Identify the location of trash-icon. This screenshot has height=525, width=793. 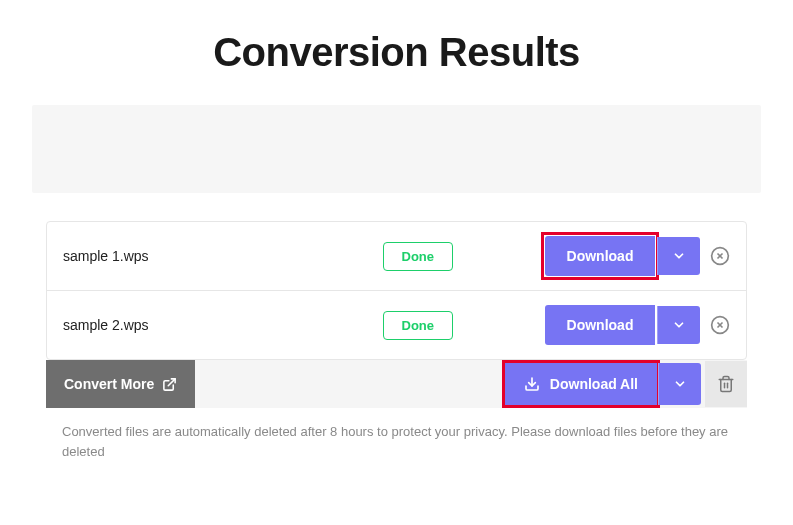
(726, 384).